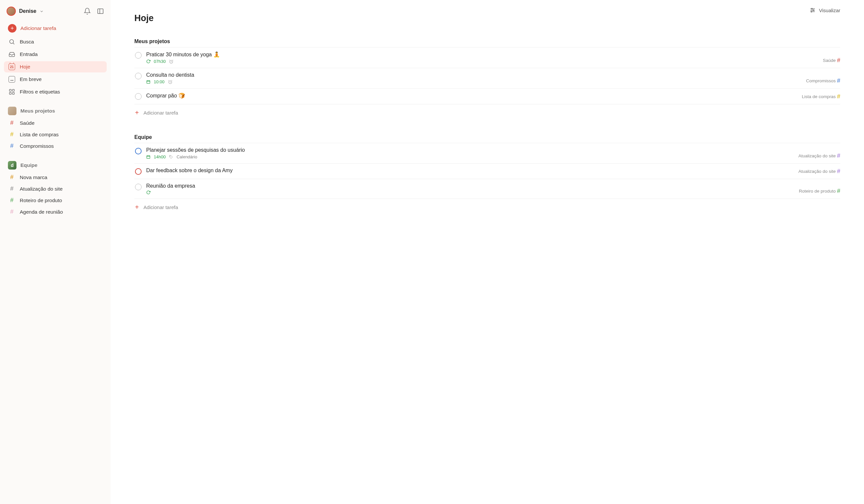 This screenshot has width=864, height=504. I want to click on project-item: # Nova marca, so click(56, 177).